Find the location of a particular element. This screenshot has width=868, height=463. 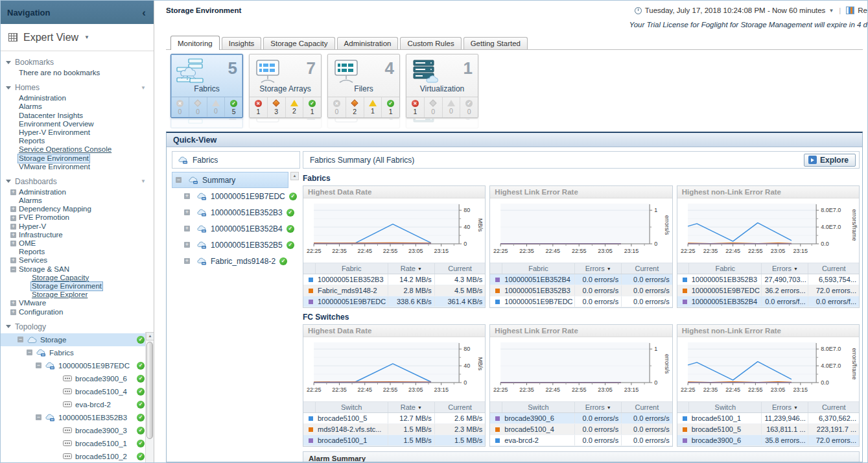

topology-item-brocade5100-2: brocade5100_2✓ is located at coordinates (77, 457).